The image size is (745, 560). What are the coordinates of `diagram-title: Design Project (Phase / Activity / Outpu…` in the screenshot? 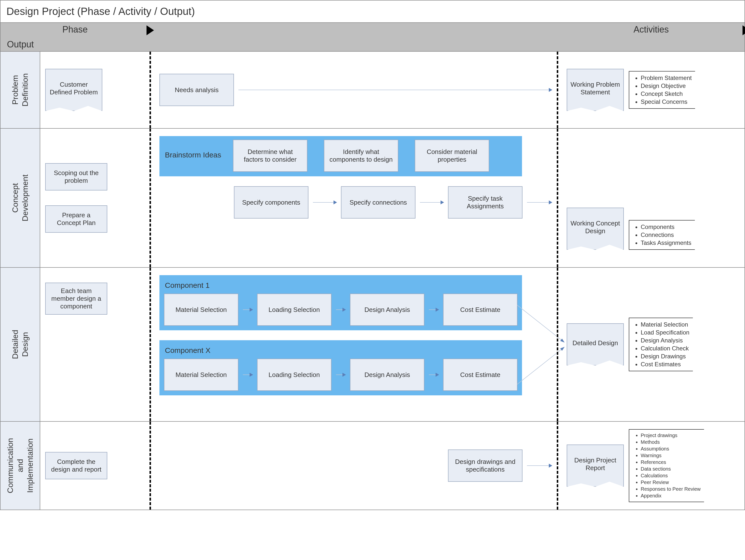 It's located at (372, 11).